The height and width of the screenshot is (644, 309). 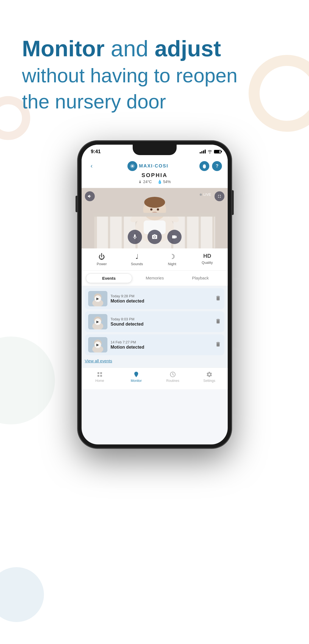 I want to click on event-item: ▶ Today 9:28 PM Motion detected, so click(x=155, y=299).